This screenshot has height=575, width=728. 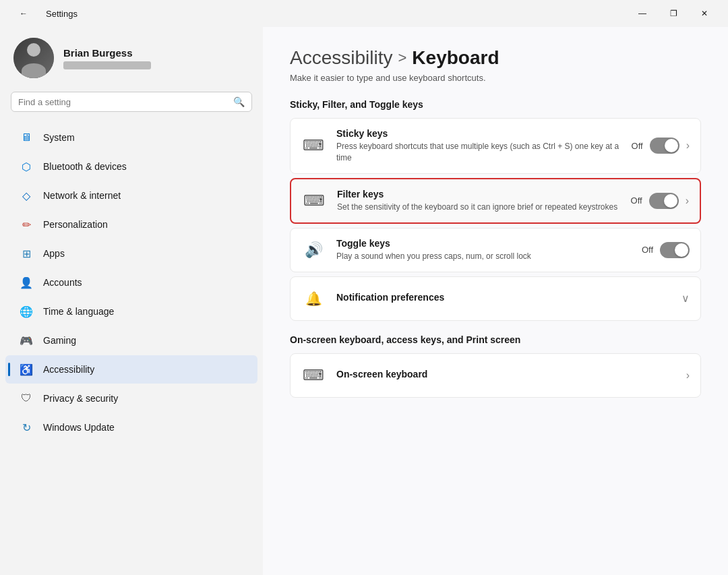 What do you see at coordinates (688, 375) in the screenshot?
I see `on-screen-keyboard-right: ›` at bounding box center [688, 375].